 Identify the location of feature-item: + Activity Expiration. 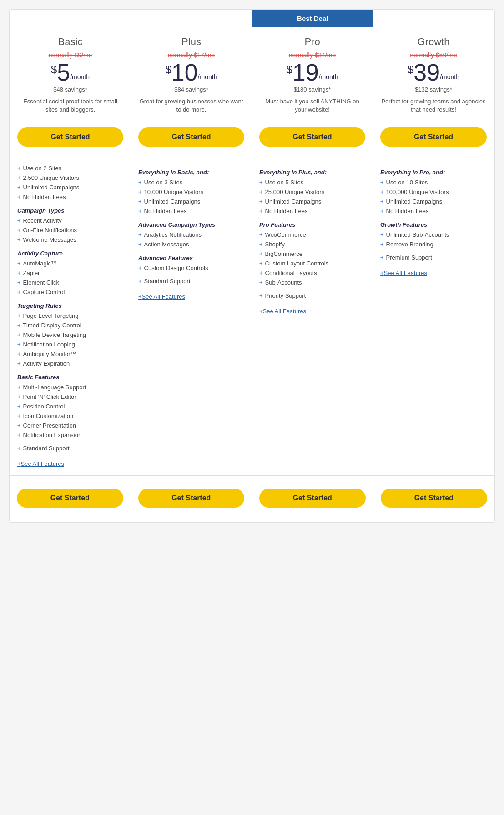
(70, 363).